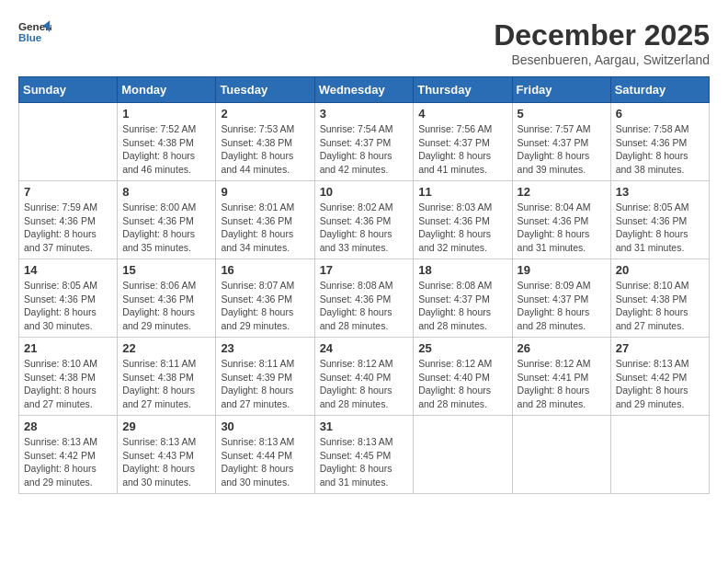  What do you see at coordinates (364, 454) in the screenshot?
I see `calendar-week-5: 28Sunrise: 8:13 AMSunset: 4:42 PMDayligh…` at bounding box center [364, 454].